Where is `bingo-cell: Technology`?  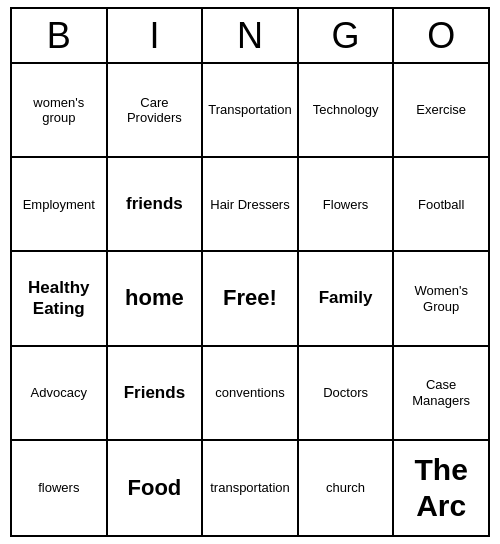 bingo-cell: Technology is located at coordinates (347, 111).